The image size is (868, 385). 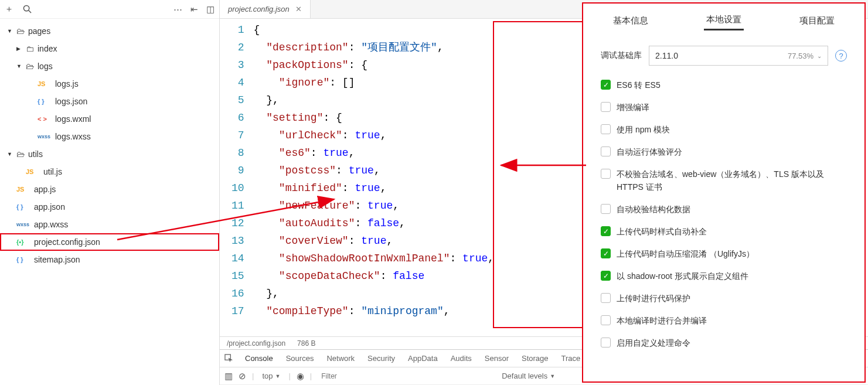 I want to click on settings-tab: 本地设置, so click(x=724, y=21).